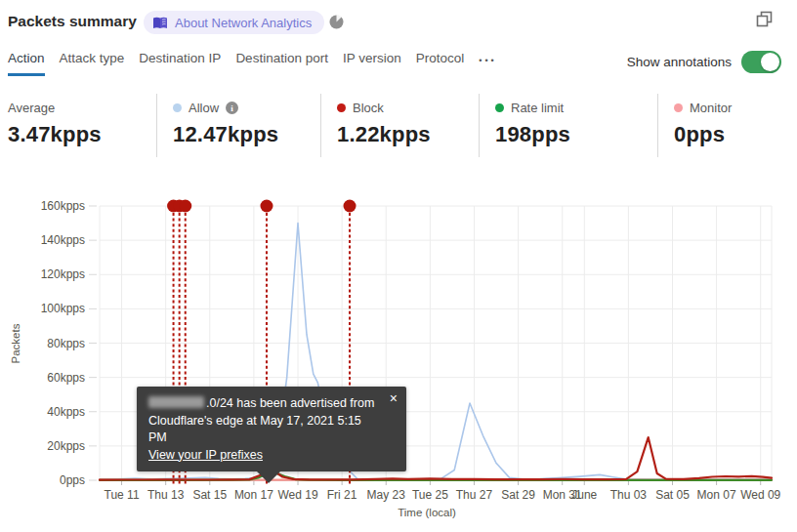 This screenshot has height=532, width=797. Describe the element at coordinates (234, 22) in the screenshot. I see `about-network-analytics-badge: About Network Analytics` at that location.